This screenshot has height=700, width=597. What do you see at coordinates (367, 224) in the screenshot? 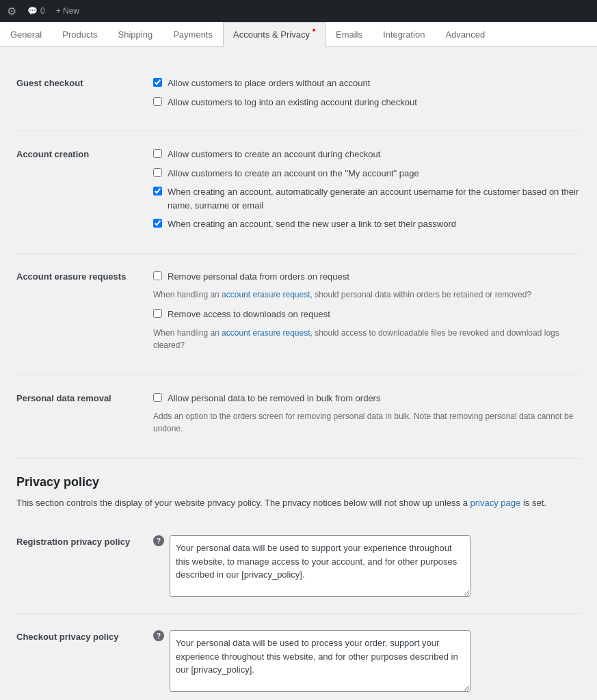
I see `account-creation-option-4: When creating an account, send the new u…` at bounding box center [367, 224].